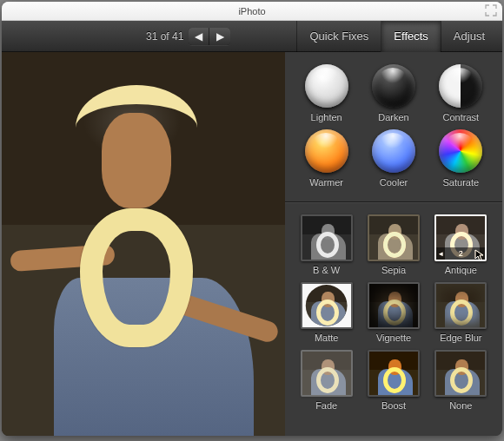 Image resolution: width=504 pixels, height=441 pixels. What do you see at coordinates (252, 11) in the screenshot?
I see `titlebar: iPhoto` at bounding box center [252, 11].